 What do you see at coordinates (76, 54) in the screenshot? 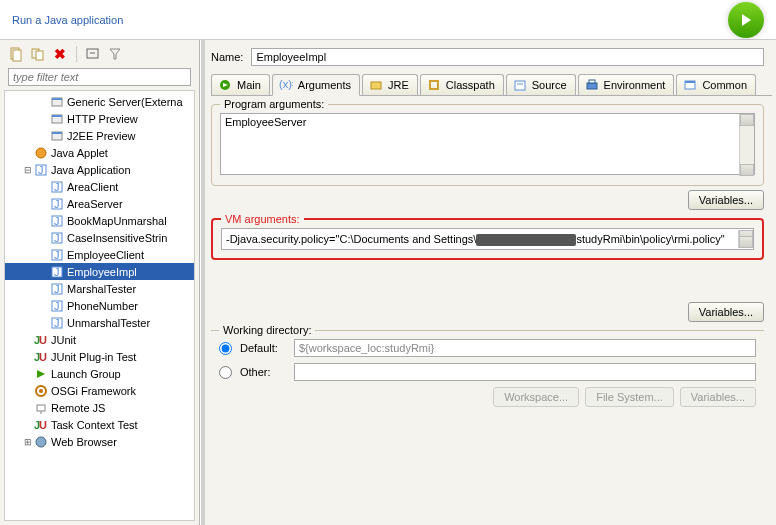
I see `separator` at bounding box center [76, 54].